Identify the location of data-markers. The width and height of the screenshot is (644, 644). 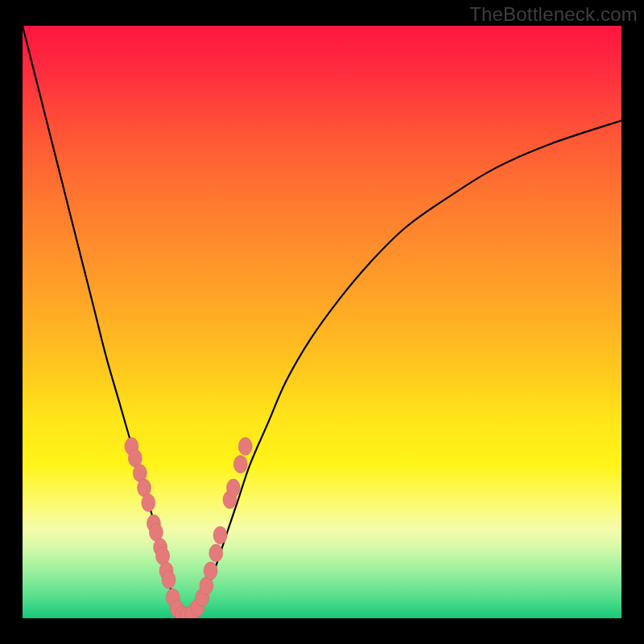
(188, 528).